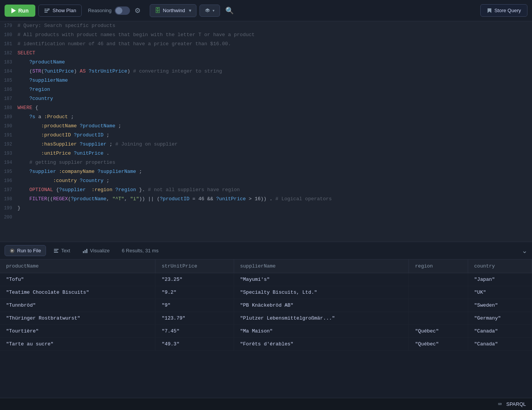  What do you see at coordinates (266, 190) in the screenshot?
I see `code-line: 197 OPTIONAL {?supplier :region ?region …` at bounding box center [266, 190].